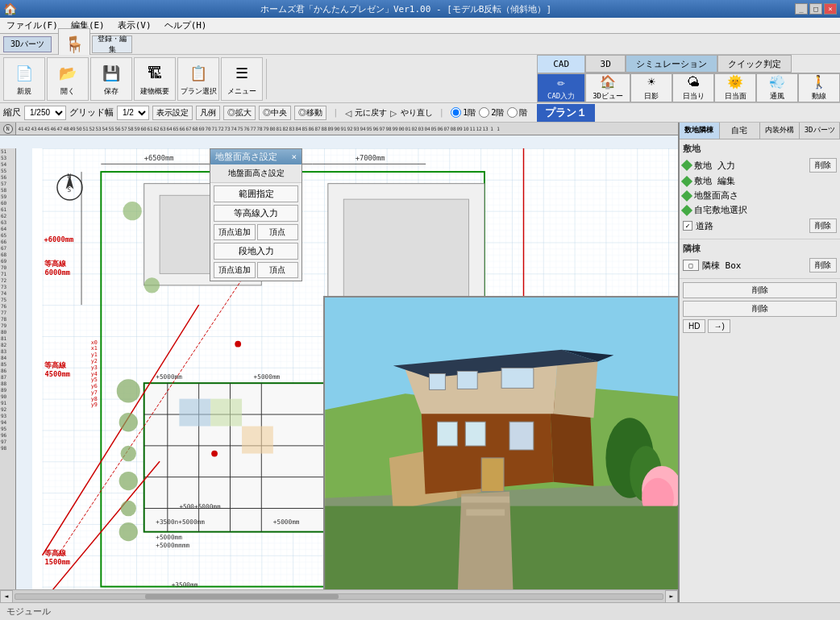 Image resolution: width=840 pixels, height=620 pixels. Describe the element at coordinates (6, 597) in the screenshot. I see `scroll-left-arrow: ◄` at that location.